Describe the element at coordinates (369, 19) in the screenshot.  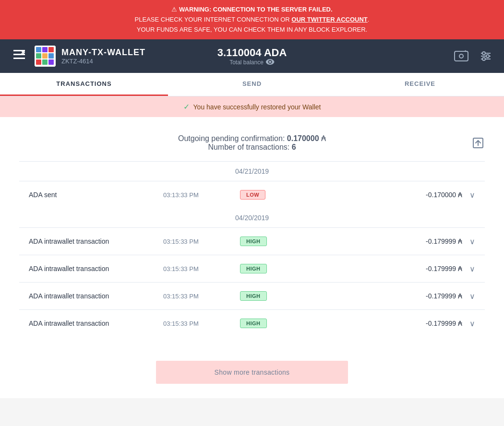
I see `warning-line2-suffix: .` at that location.